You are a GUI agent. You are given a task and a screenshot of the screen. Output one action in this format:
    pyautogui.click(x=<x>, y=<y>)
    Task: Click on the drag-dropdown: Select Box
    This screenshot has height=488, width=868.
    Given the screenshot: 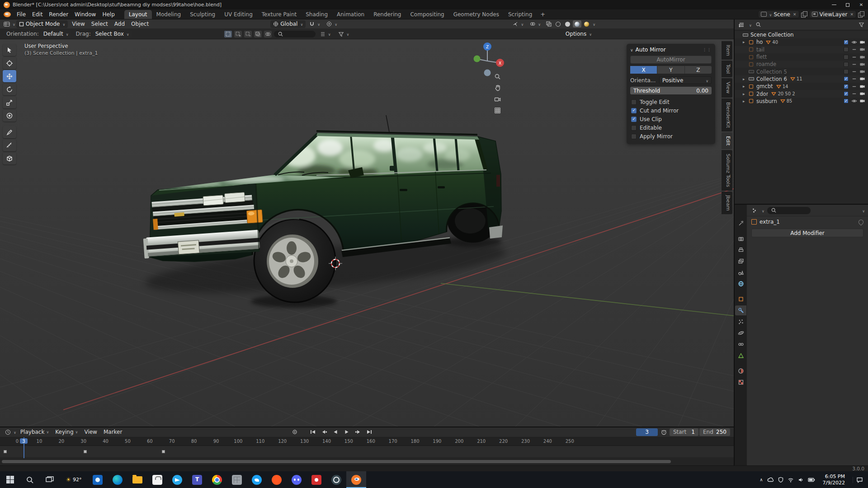 What is the action you would take?
    pyautogui.click(x=112, y=34)
    